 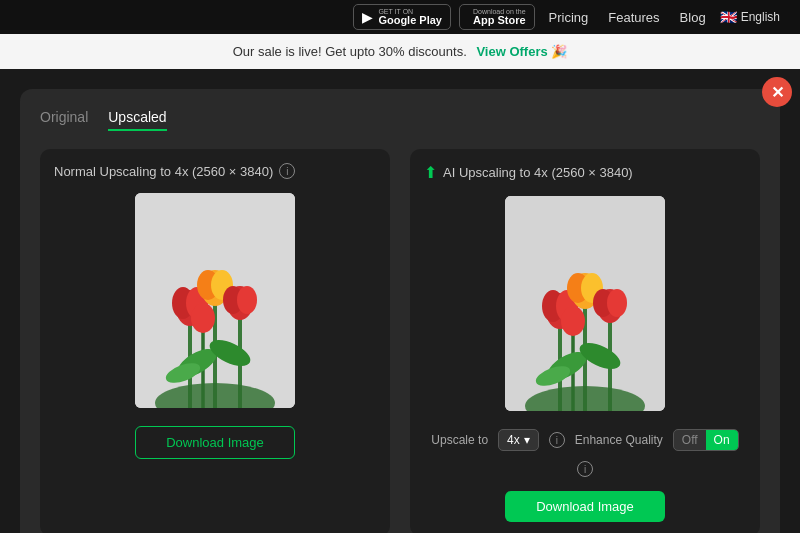 I want to click on ai-download-button: Download Image, so click(x=585, y=506).